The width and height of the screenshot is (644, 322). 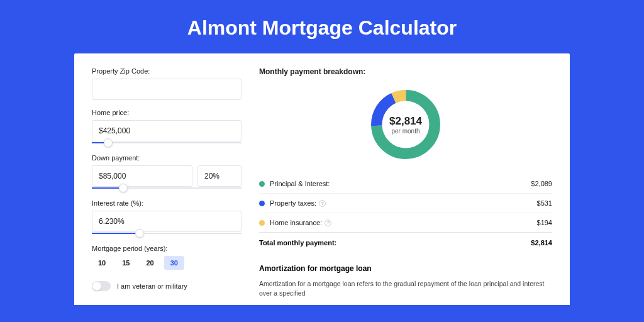 I want to click on amortization-text: Amortization for a mortgage loan refers …, so click(x=406, y=289).